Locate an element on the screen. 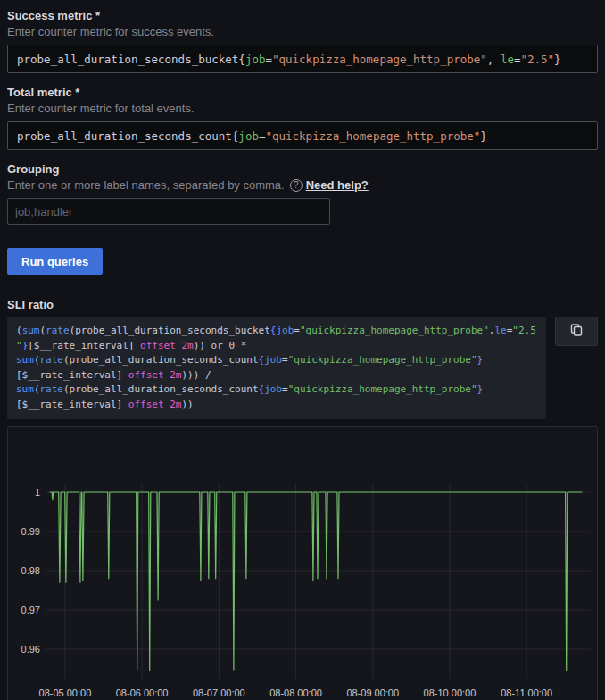 Image resolution: width=605 pixels, height=700 pixels. svg-text: 0.97 is located at coordinates (30, 610).